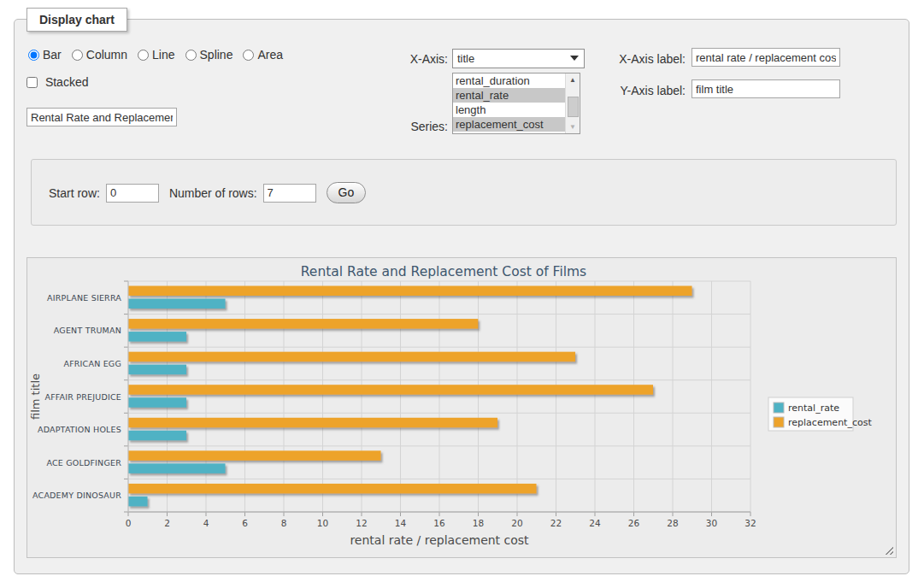 This screenshot has width=924, height=582. Describe the element at coordinates (36, 397) in the screenshot. I see `y-axis-title: film title` at that location.